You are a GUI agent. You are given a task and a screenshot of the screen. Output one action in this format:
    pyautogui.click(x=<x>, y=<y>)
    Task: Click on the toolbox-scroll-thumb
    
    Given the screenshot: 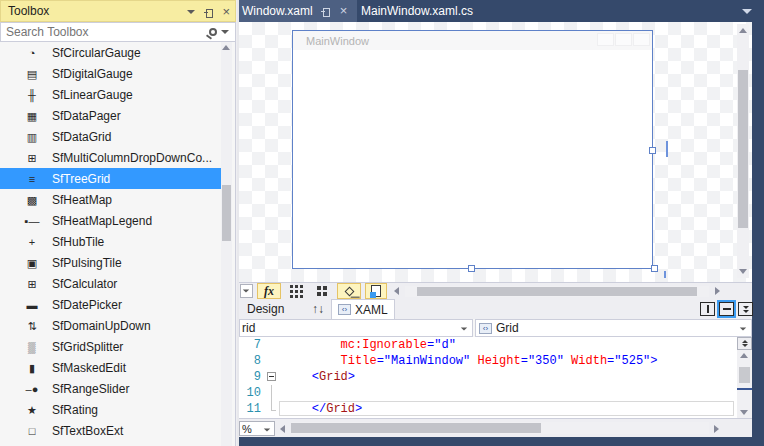 What is the action you would take?
    pyautogui.click(x=226, y=213)
    